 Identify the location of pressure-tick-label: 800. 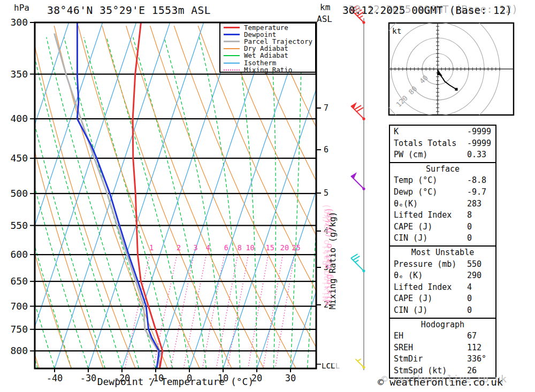
(19, 351).